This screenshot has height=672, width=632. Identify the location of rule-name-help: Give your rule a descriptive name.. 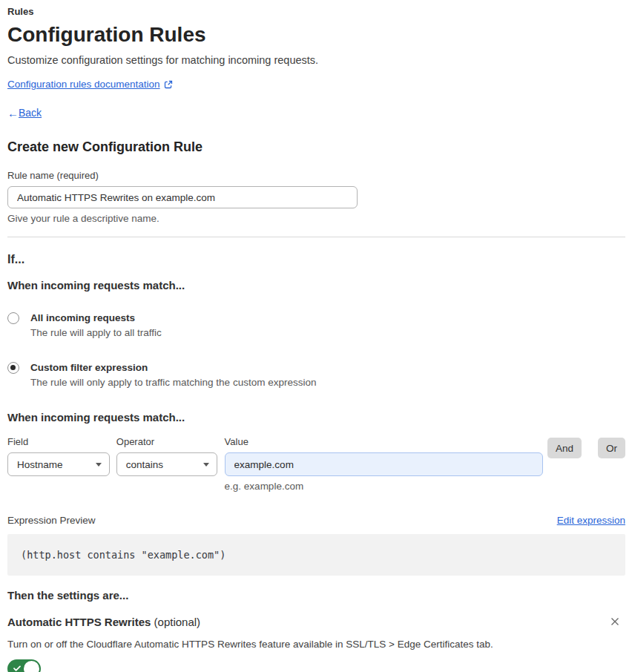
(316, 219).